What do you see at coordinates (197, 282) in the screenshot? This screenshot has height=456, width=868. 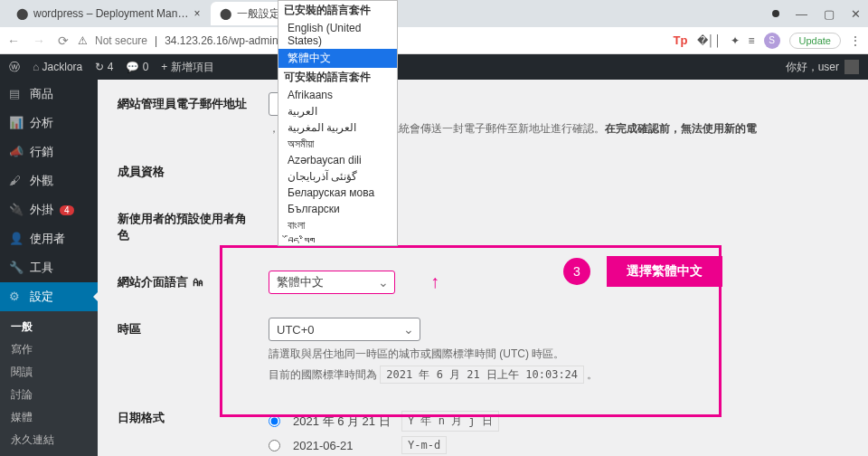 I see `translate-icon: 🗛` at bounding box center [197, 282].